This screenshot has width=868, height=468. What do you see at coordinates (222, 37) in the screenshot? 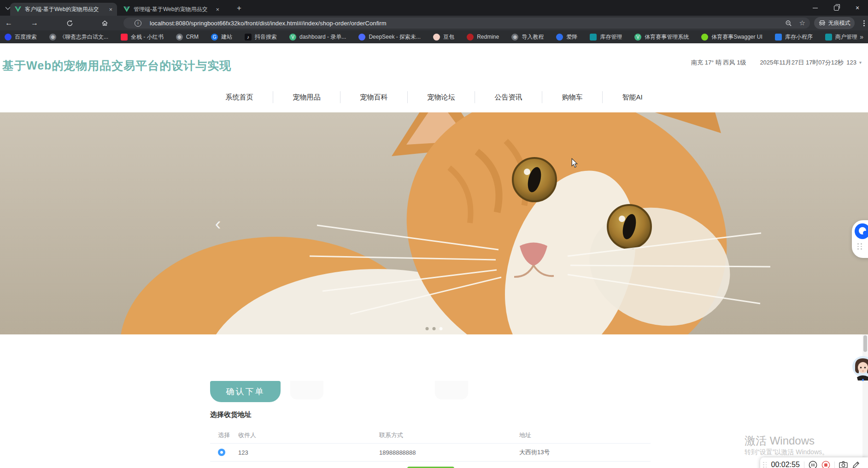
I see `bookmark-item: G 建站` at bounding box center [222, 37].